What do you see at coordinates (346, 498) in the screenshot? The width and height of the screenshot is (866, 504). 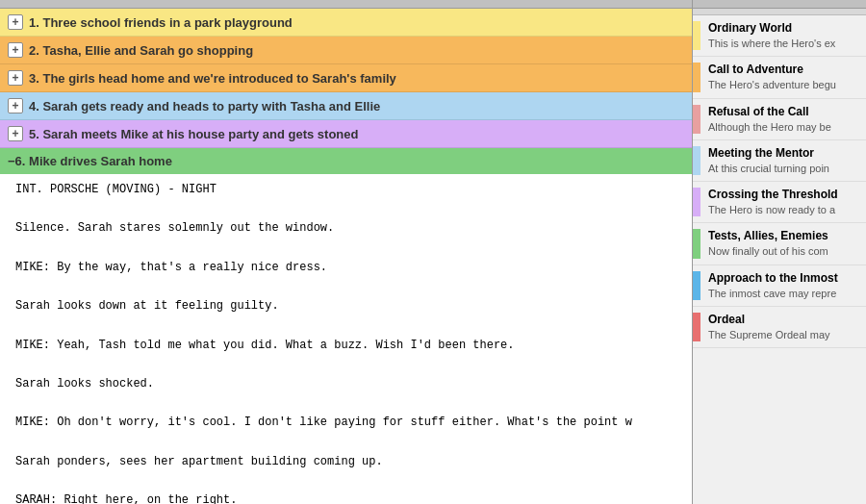 I see `script-line: SARAH: Right here, on the right.` at bounding box center [346, 498].